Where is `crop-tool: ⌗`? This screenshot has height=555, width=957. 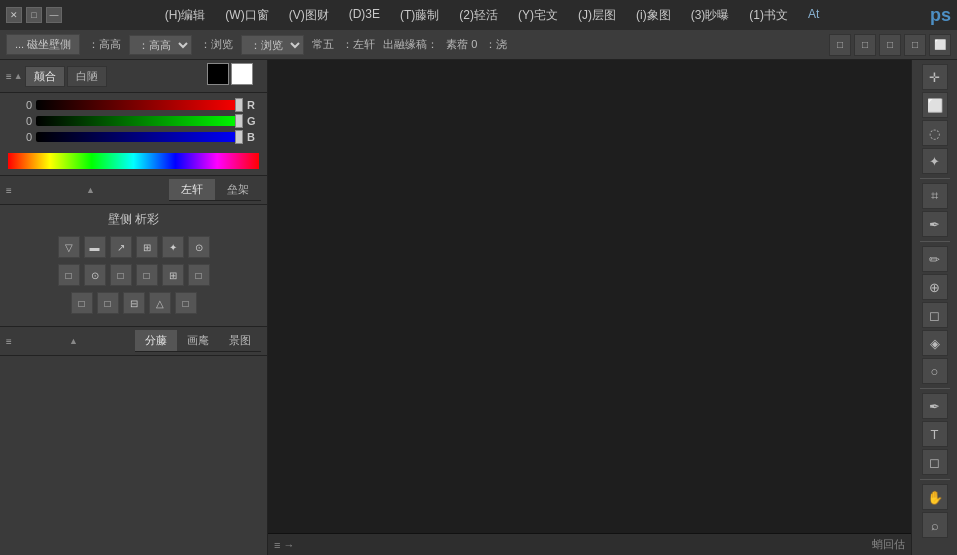
crop-tool: ⌗ is located at coordinates (935, 196).